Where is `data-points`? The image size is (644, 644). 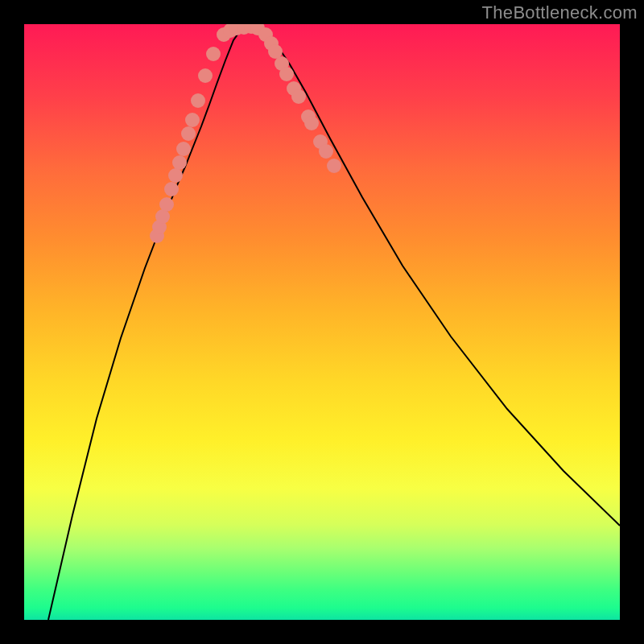
data-points is located at coordinates (246, 134).